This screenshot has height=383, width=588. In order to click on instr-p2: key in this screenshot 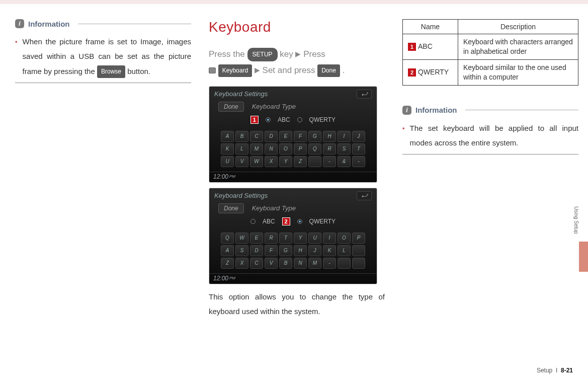, I will do `click(288, 54)`.